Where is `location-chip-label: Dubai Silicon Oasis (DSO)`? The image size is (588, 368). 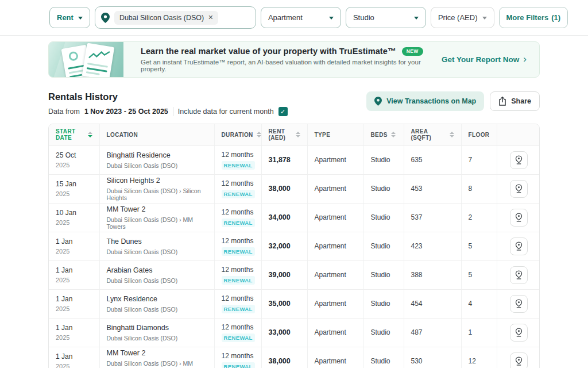
location-chip-label: Dubai Silicon Oasis (DSO) is located at coordinates (162, 18).